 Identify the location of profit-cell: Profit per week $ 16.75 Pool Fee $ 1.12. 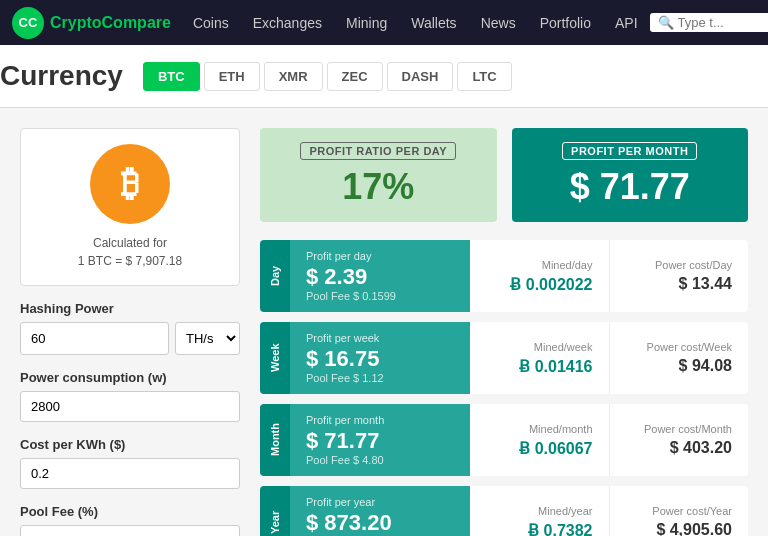
(380, 358).